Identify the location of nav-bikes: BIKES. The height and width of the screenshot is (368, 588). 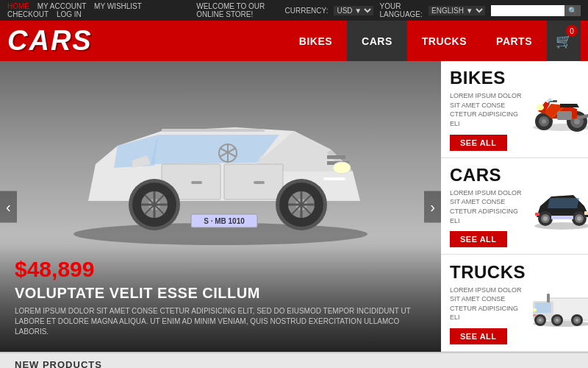
(316, 41).